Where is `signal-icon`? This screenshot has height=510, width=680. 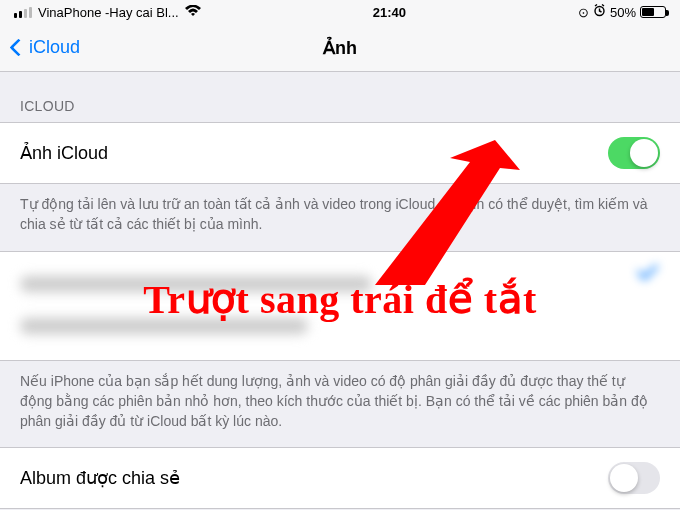 signal-icon is located at coordinates (23, 12).